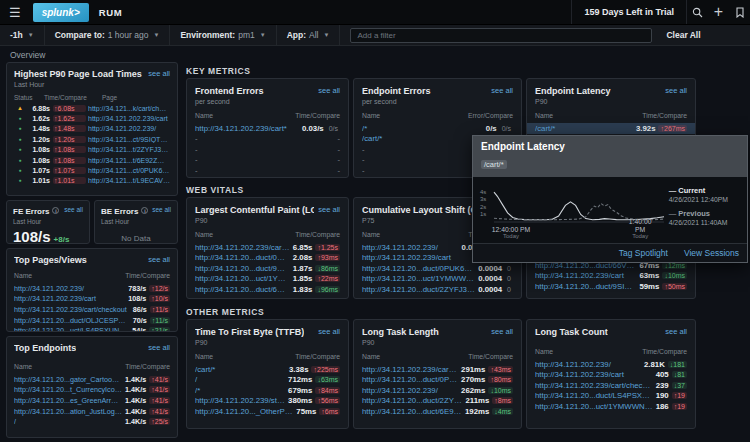 The height and width of the screenshot is (442, 750). Describe the element at coordinates (129, 170) in the screenshot. I see `page-link: http://34.121...ct/0PUK6V6EV0` at that location.